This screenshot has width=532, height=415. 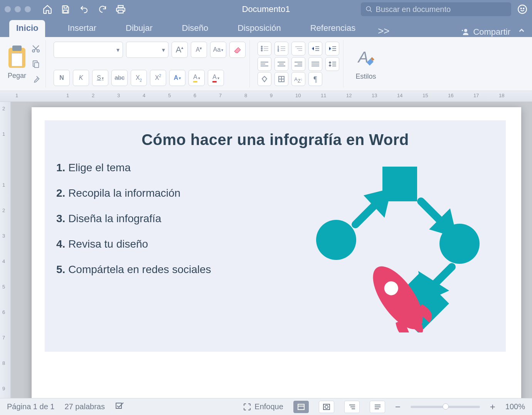 What do you see at coordinates (332, 64) in the screenshot?
I see `line-spacing-button` at bounding box center [332, 64].